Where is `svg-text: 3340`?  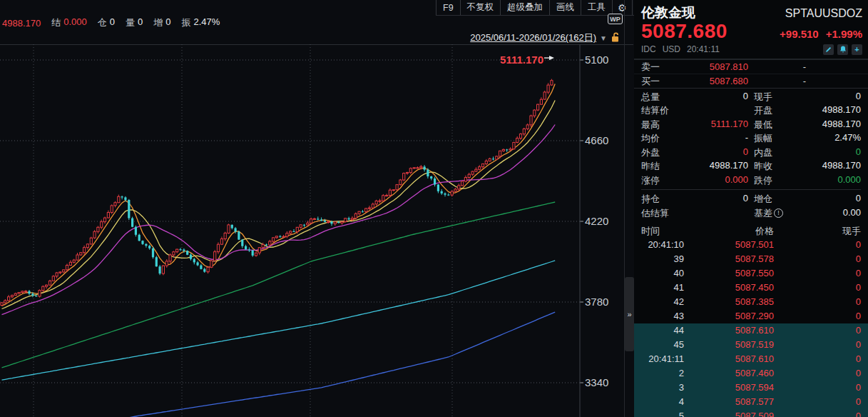
svg-text: 3340 is located at coordinates (596, 383).